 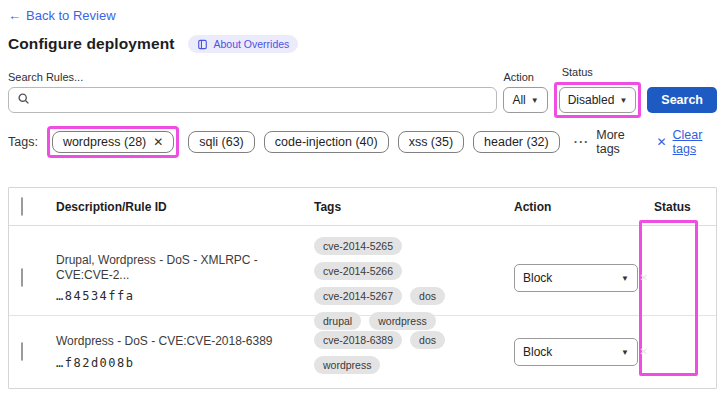 What do you see at coordinates (22, 206) in the screenshot?
I see `select-all-checkbox` at bounding box center [22, 206].